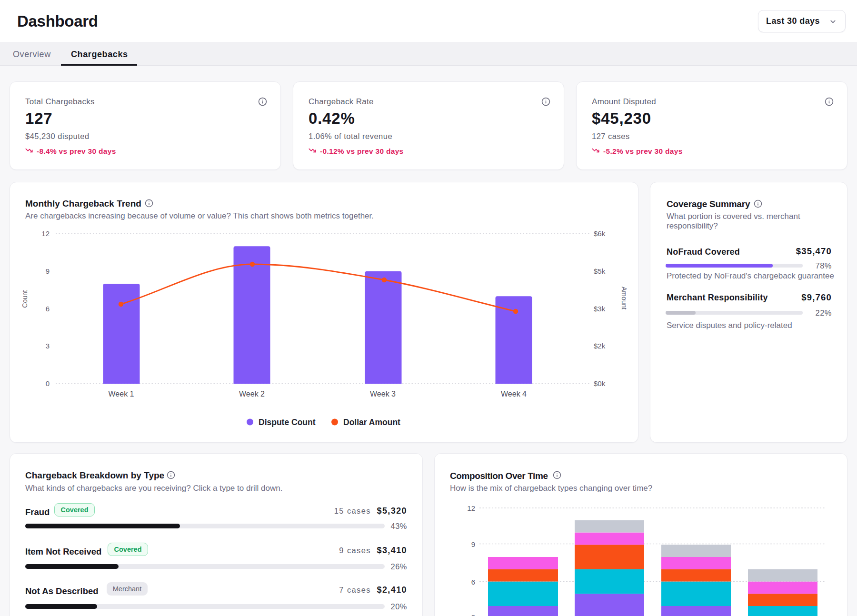 The image size is (857, 616). Describe the element at coordinates (25, 299) in the screenshot. I see `svg-text: Count` at that location.